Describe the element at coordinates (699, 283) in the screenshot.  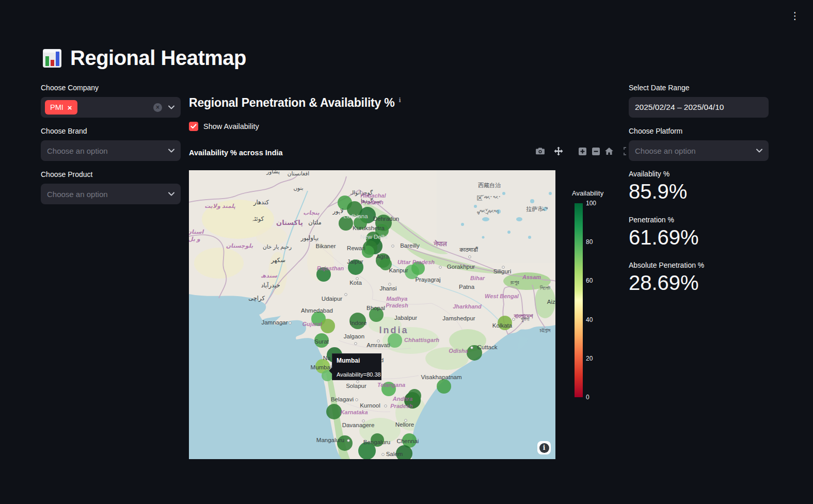
I see `metric-value: 28.69%` at that location.